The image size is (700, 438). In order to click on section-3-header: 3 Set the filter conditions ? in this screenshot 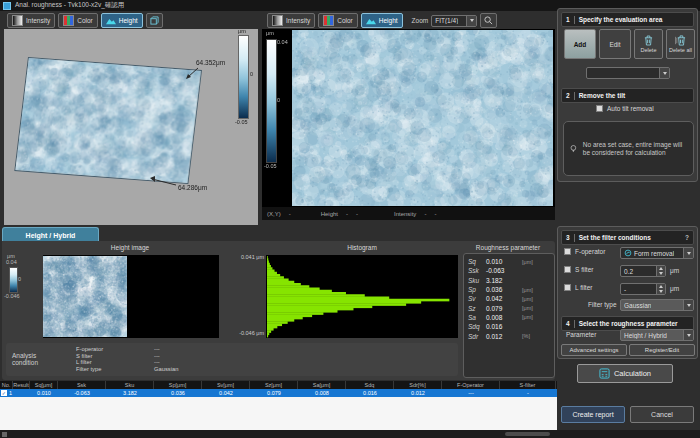, I will do `click(628, 238)`.